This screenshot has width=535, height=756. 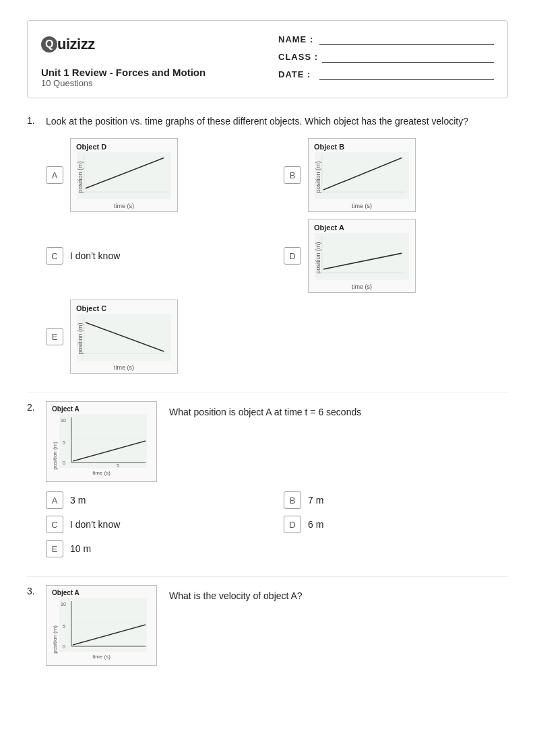 What do you see at coordinates (124, 175) in the screenshot?
I see `q1-graph-a: Object D position (m) time (s)` at bounding box center [124, 175].